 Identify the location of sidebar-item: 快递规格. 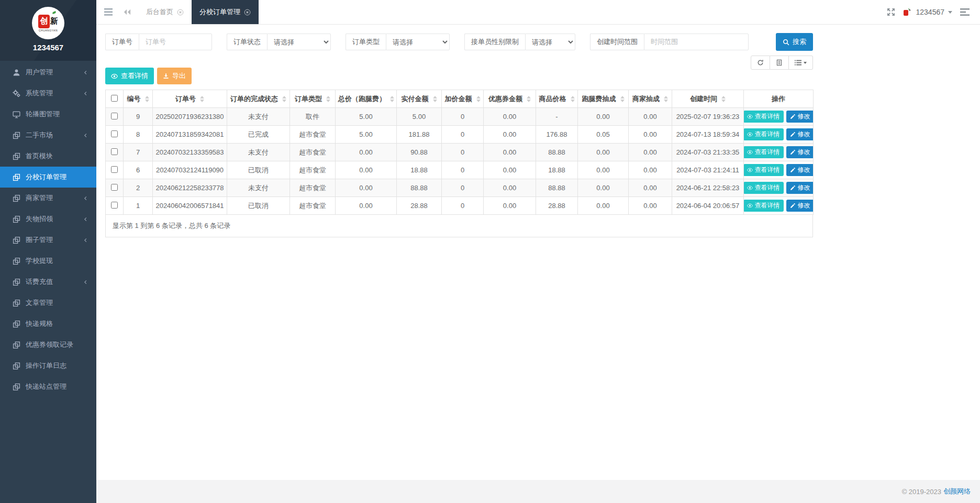
(48, 324).